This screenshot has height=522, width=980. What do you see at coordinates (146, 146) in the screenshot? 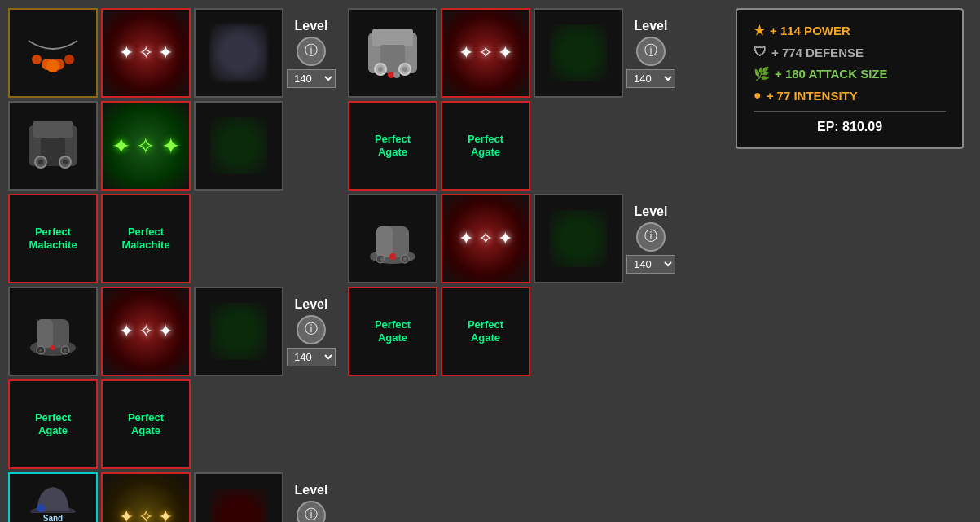
I see `scroll-slot-green: ✦ ✧ ✦` at bounding box center [146, 146].